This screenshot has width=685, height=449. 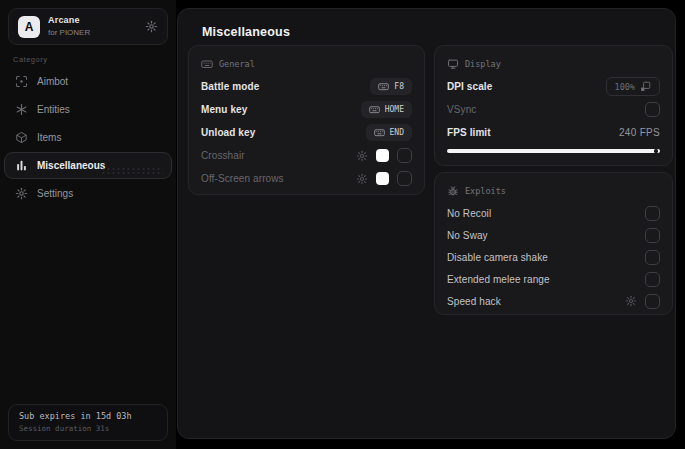 I want to click on speed-hack-checkbox, so click(x=652, y=302).